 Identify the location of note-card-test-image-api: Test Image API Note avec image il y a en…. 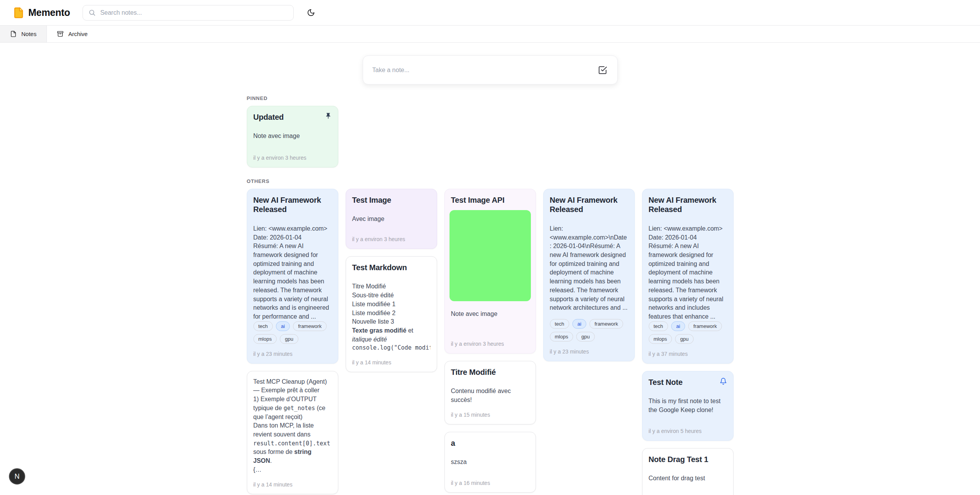
(490, 271).